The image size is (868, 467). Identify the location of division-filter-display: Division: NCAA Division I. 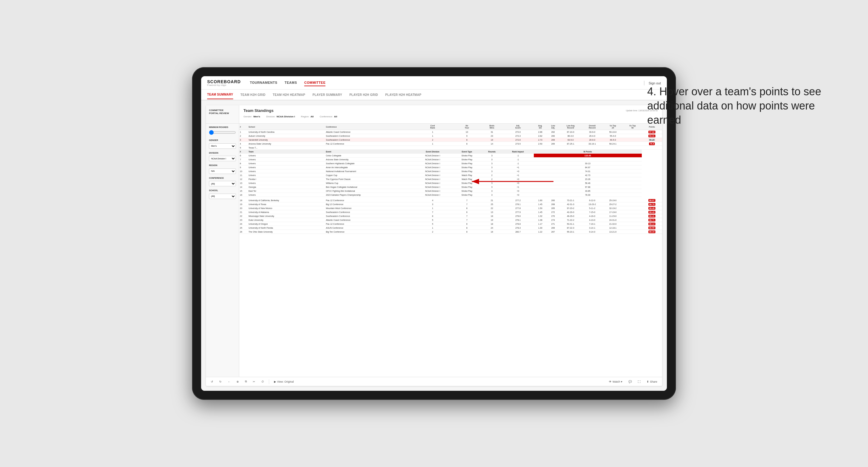
(280, 117).